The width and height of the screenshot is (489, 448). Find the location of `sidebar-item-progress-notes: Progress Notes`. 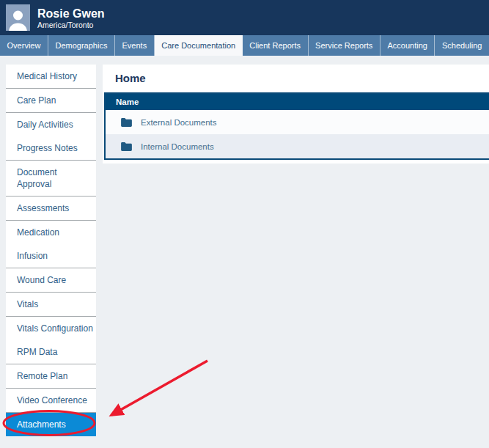

sidebar-item-progress-notes: Progress Notes is located at coordinates (51, 148).